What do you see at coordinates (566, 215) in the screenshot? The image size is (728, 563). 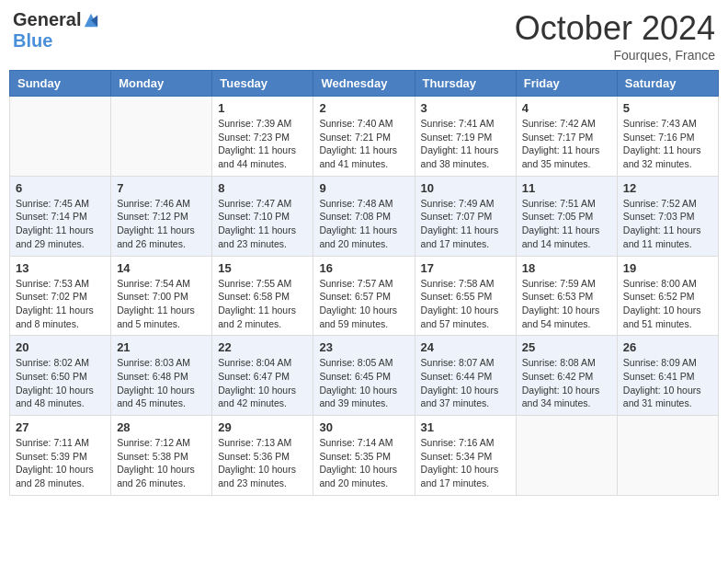 I see `calendar-cell: 11Sunrise: 7:51 AM Sunset: 7:05 PM Dayli…` at bounding box center [566, 215].